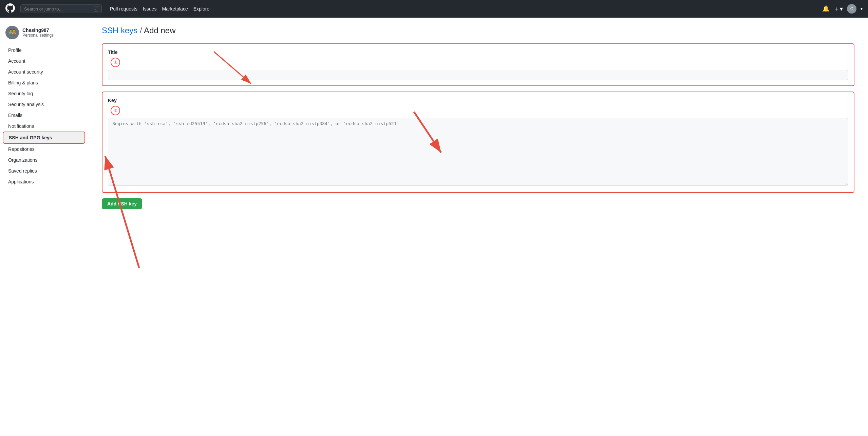 The image size is (868, 436). I want to click on github-logo, so click(10, 9).